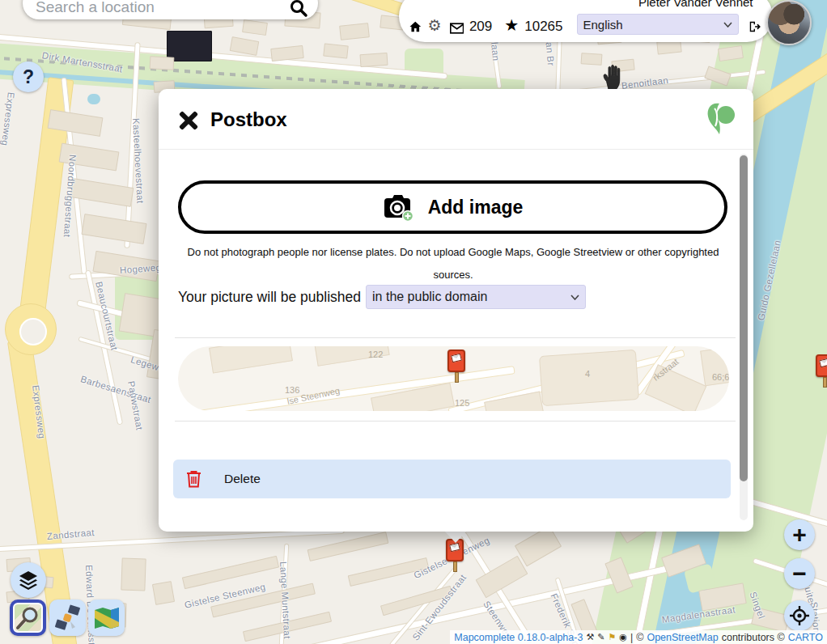 This screenshot has height=644, width=827. Describe the element at coordinates (269, 298) in the screenshot. I see `publish-text: Your picture will be published` at that location.